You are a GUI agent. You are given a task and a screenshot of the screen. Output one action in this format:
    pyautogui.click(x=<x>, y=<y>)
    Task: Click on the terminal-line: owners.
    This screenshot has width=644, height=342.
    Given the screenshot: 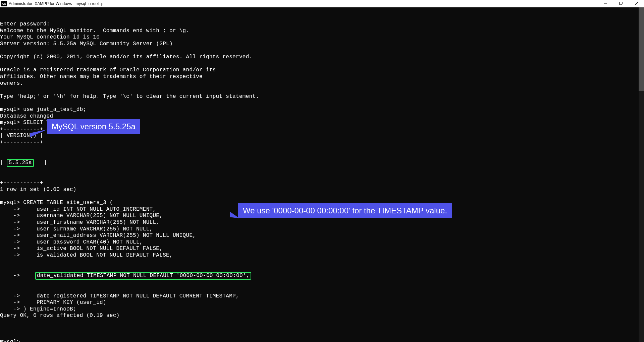 What is the action you would take?
    pyautogui.click(x=322, y=84)
    